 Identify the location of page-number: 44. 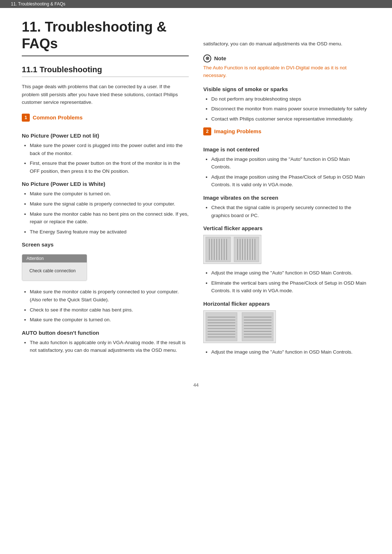
(196, 387).